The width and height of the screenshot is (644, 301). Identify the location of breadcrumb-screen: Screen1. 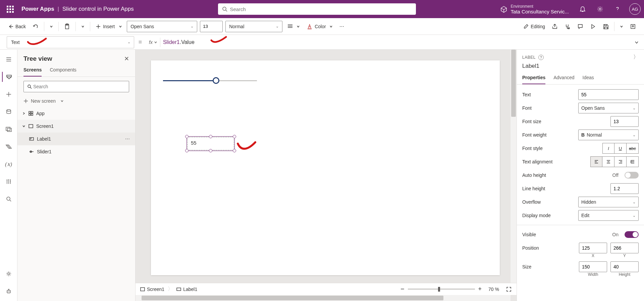
(152, 289).